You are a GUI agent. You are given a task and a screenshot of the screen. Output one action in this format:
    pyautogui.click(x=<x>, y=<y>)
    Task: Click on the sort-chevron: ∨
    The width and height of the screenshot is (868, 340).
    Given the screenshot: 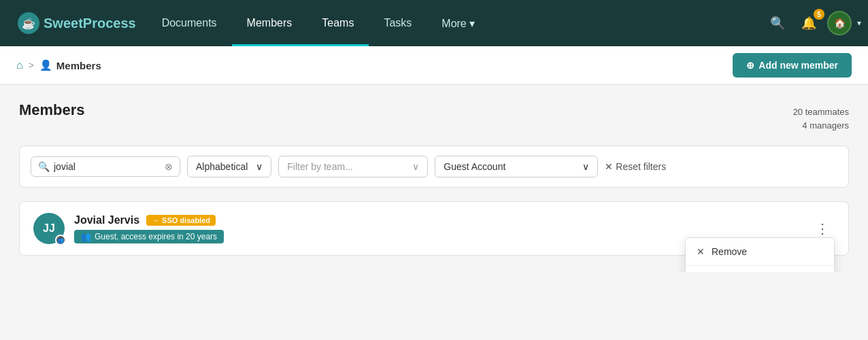 What is the action you would take?
    pyautogui.click(x=259, y=167)
    